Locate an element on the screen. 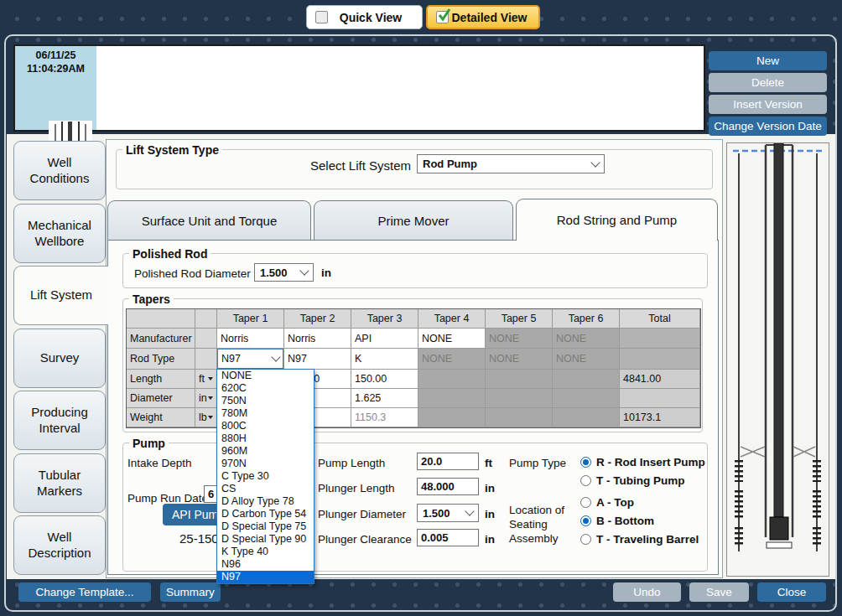 The width and height of the screenshot is (842, 616). dropdown-item: 960M is located at coordinates (265, 451).